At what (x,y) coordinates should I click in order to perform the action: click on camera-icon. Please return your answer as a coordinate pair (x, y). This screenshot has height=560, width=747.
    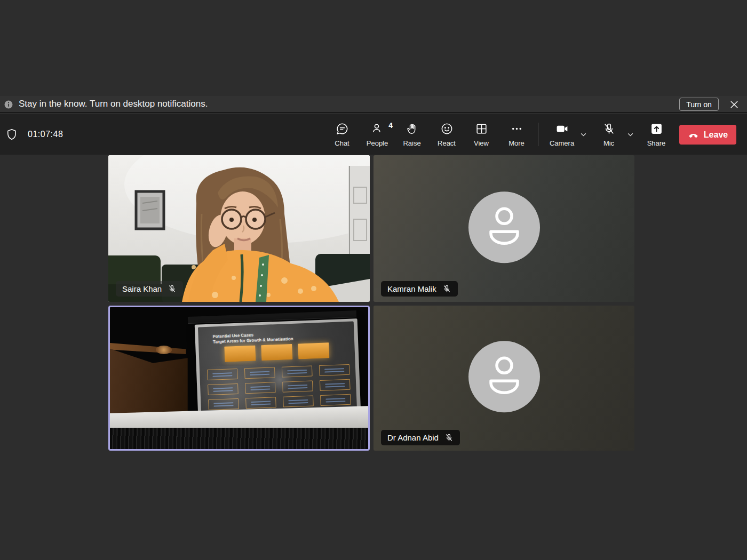
    Looking at the image, I should click on (562, 129).